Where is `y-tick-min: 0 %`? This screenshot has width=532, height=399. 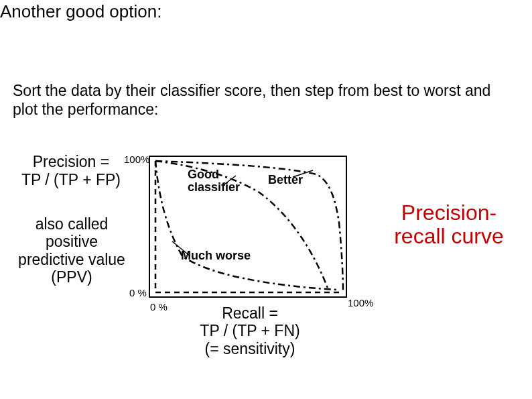
y-tick-min: 0 % is located at coordinates (138, 292).